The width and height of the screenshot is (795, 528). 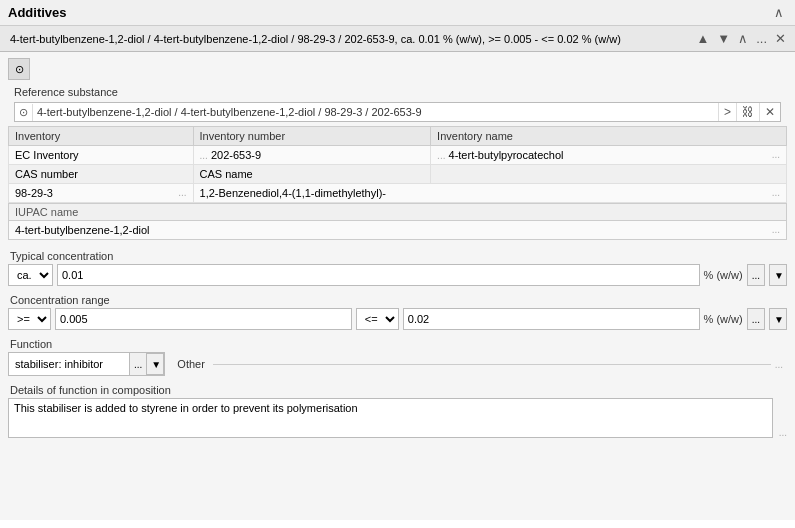 What do you see at coordinates (756, 319) in the screenshot?
I see `concentration-range-dots-btn: ...` at bounding box center [756, 319].